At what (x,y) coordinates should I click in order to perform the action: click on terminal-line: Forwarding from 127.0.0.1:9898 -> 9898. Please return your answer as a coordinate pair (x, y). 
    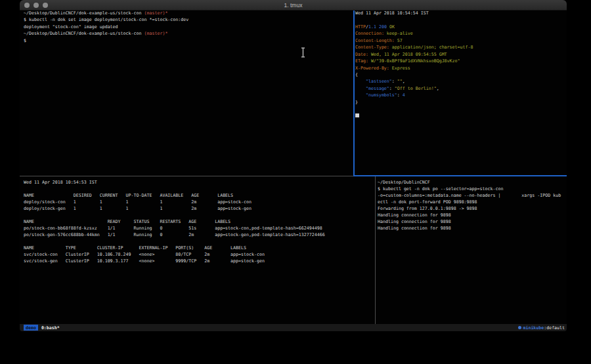
    Looking at the image, I should click on (472, 209).